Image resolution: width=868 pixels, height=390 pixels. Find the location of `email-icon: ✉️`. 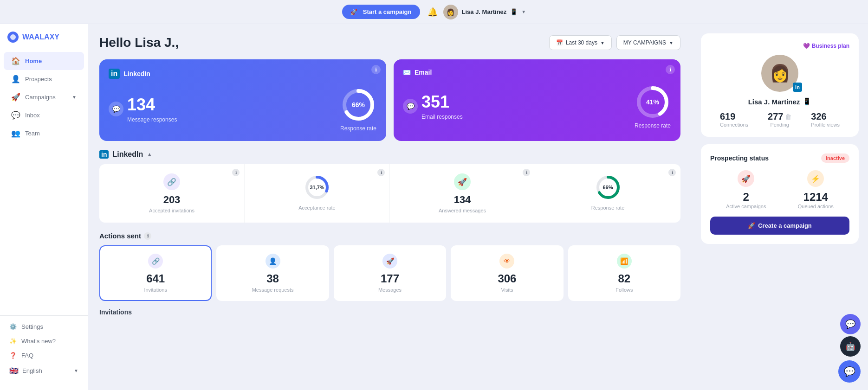

email-icon: ✉️ is located at coordinates (407, 72).